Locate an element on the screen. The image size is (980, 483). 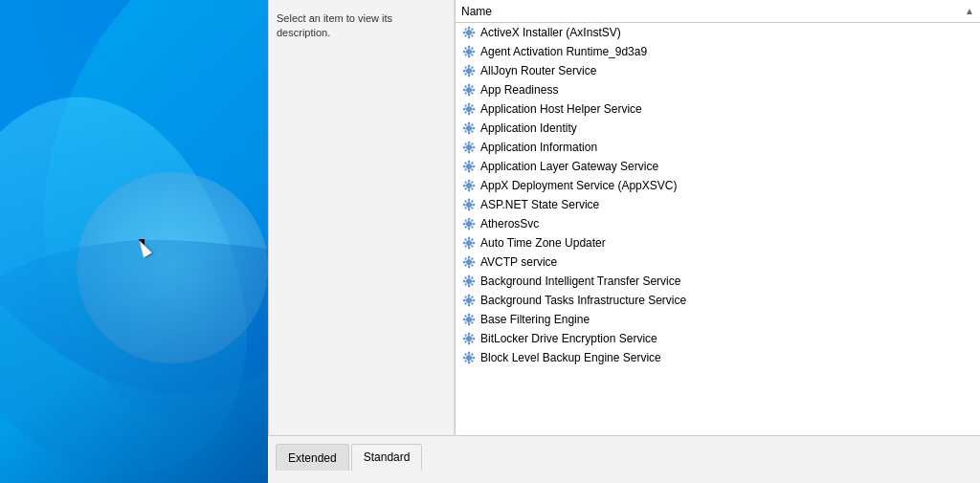
service-item: Block Level Backup Engine Service is located at coordinates (718, 358).